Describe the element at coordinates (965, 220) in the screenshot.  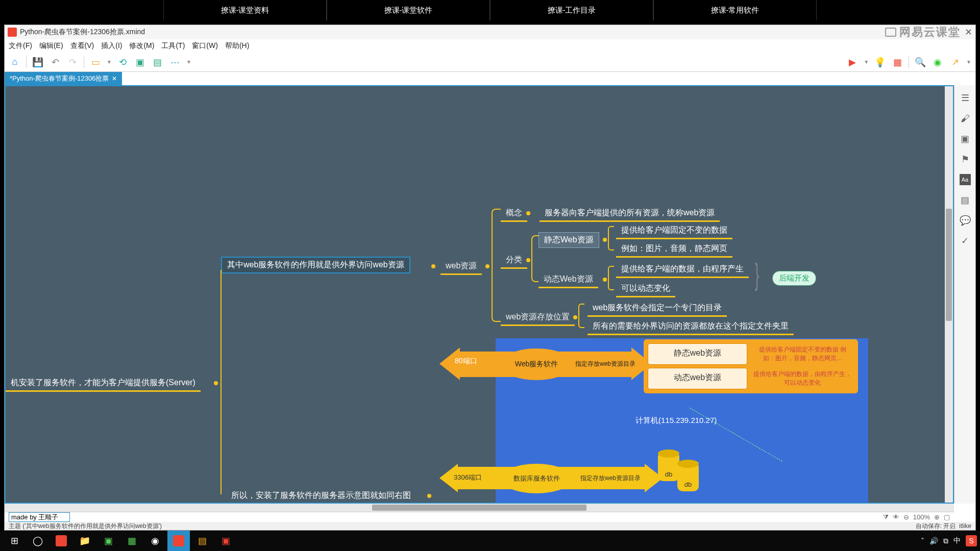
I see `comments-icon: 💬` at that location.